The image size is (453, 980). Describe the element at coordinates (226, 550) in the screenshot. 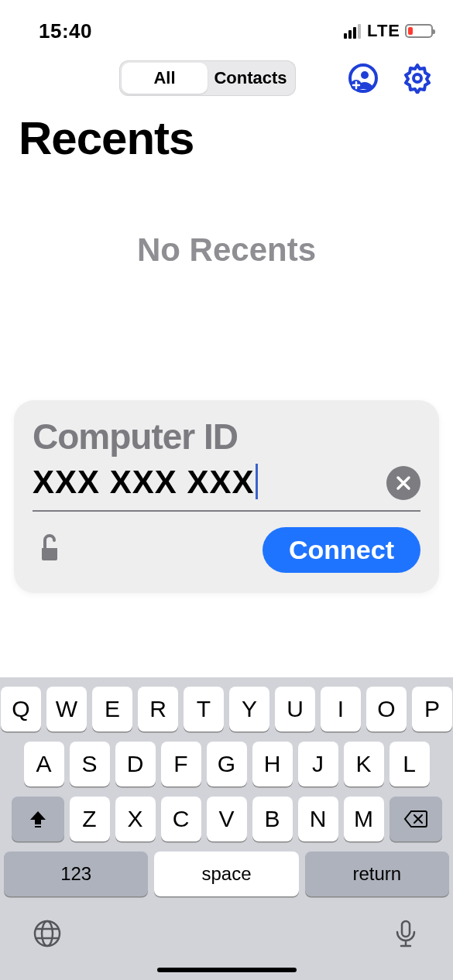

I see `card-bottom-row: Connect` at that location.